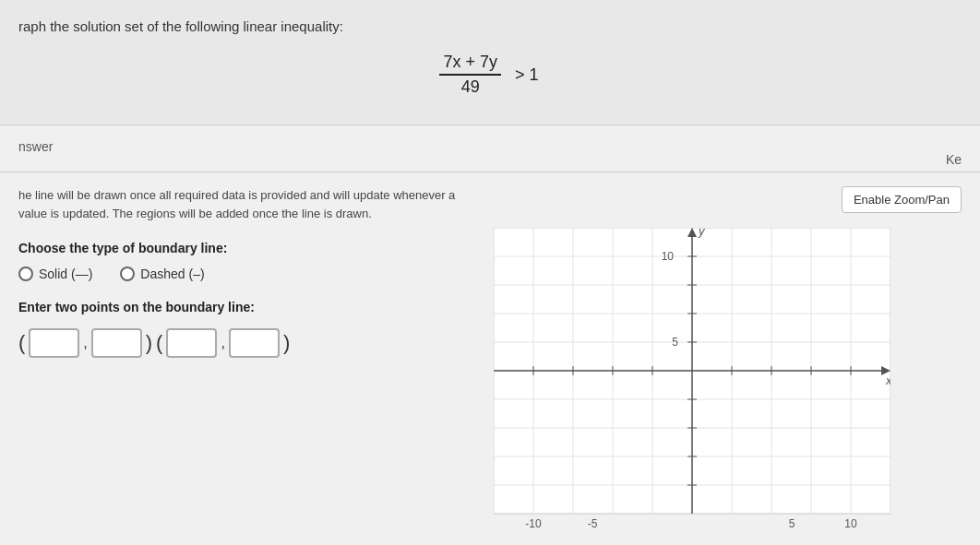 The image size is (980, 545). What do you see at coordinates (85, 343) in the screenshot?
I see `comma-1: ,` at bounding box center [85, 343].